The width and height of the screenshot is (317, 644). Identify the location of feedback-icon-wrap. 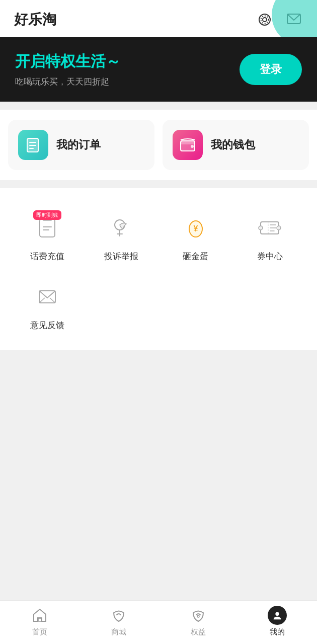
(47, 296).